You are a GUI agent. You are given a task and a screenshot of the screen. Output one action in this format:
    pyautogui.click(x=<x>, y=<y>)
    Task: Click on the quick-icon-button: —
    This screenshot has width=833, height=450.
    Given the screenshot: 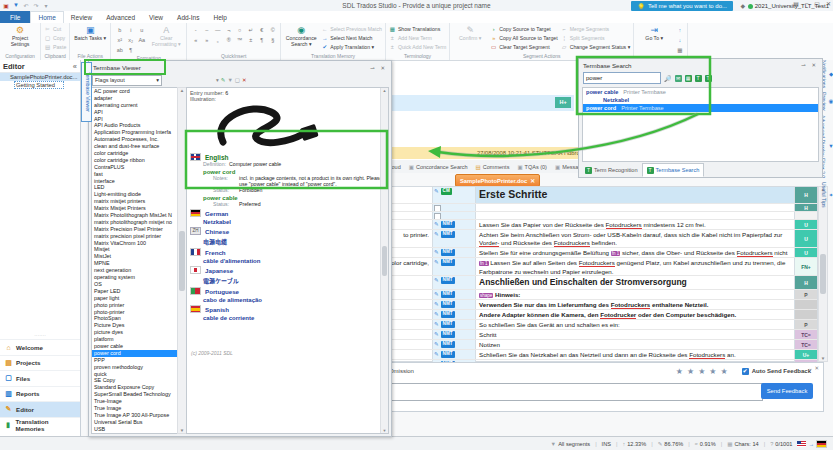 What is the action you would take?
    pyautogui.click(x=218, y=30)
    